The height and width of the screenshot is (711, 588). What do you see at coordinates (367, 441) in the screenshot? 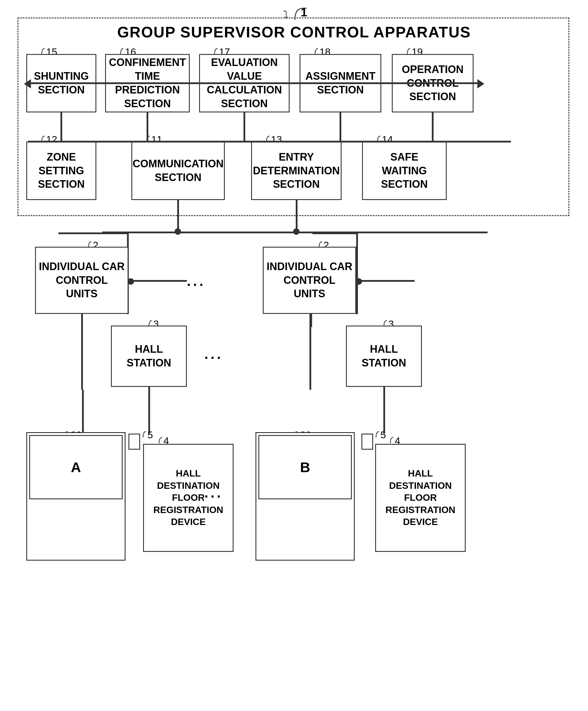
I see `device-5-right` at bounding box center [367, 441].